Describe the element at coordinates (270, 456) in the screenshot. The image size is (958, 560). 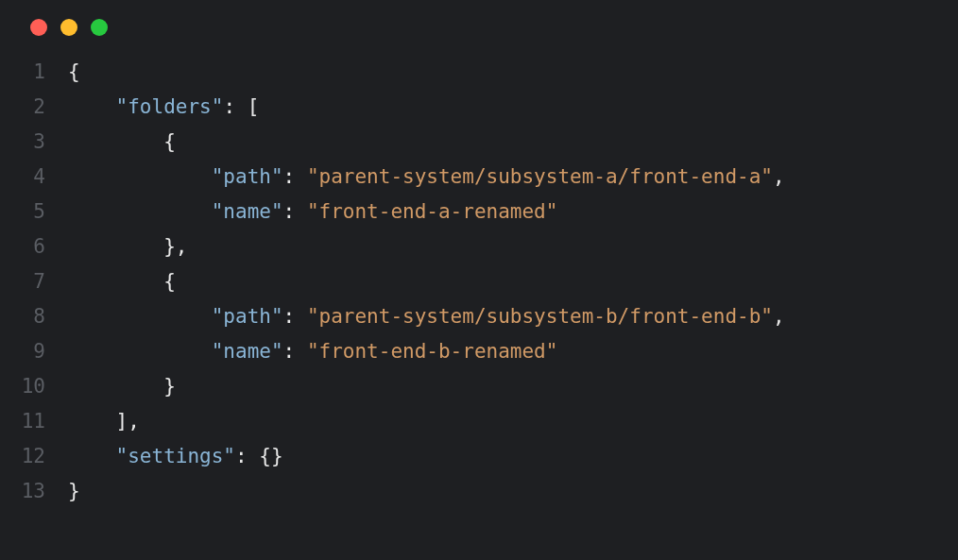
I see `token-brace: {}` at that location.